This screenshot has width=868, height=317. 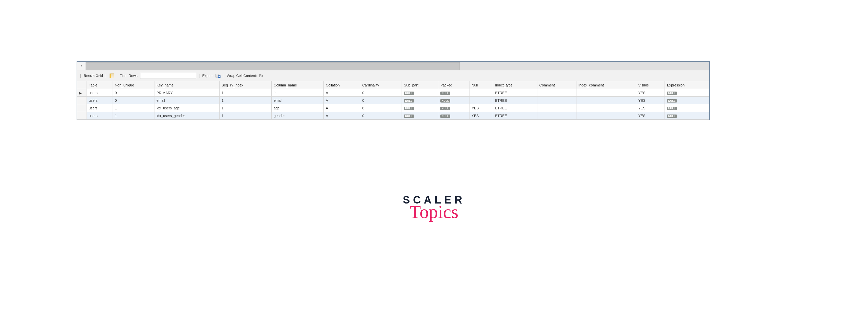 What do you see at coordinates (298, 85) in the screenshot?
I see `col-column-name: Column_name` at bounding box center [298, 85].